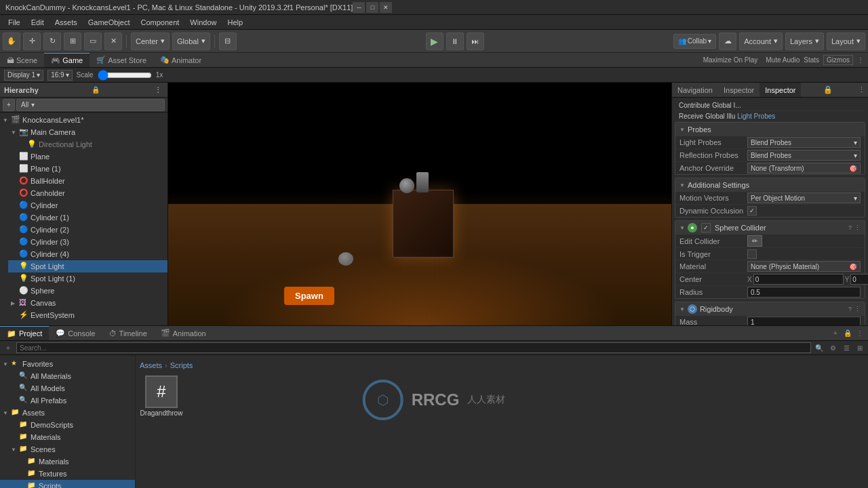  I want to click on play-button: ▶, so click(435, 41).